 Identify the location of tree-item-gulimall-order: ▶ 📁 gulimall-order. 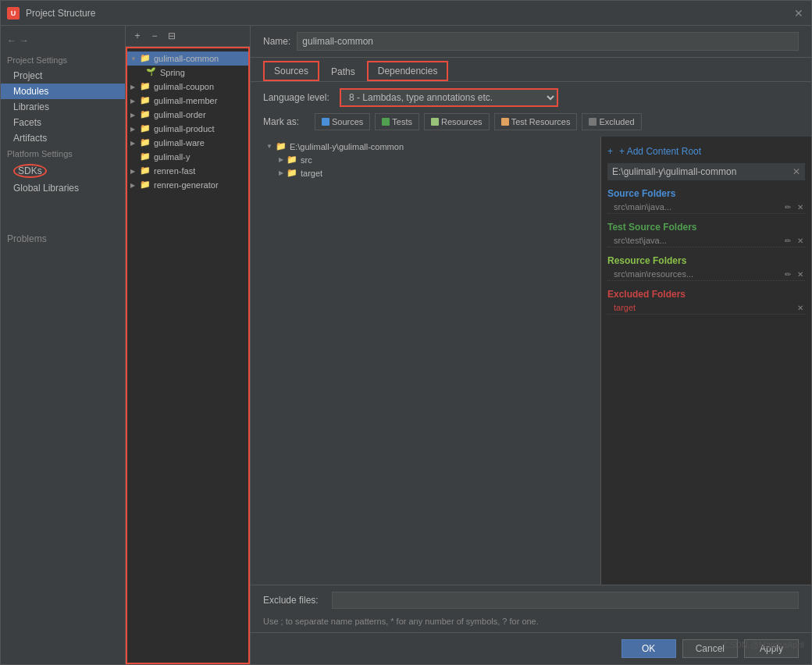
(187, 115).